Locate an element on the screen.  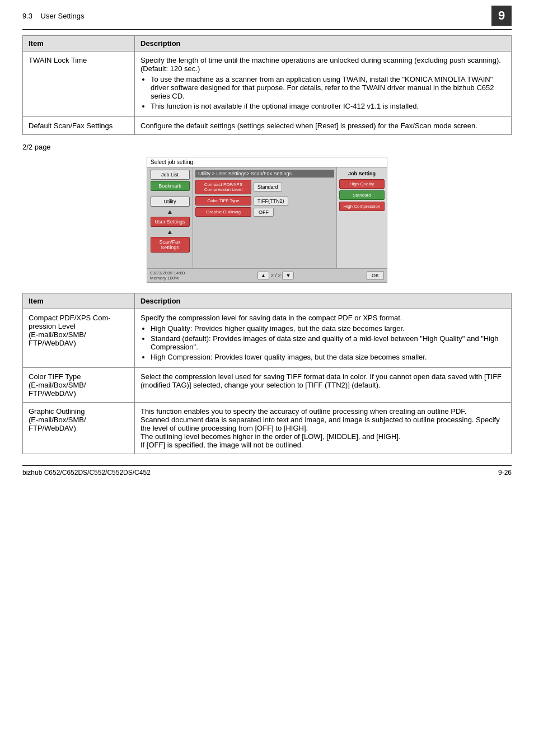
col-item-header: Item is located at coordinates (79, 44).